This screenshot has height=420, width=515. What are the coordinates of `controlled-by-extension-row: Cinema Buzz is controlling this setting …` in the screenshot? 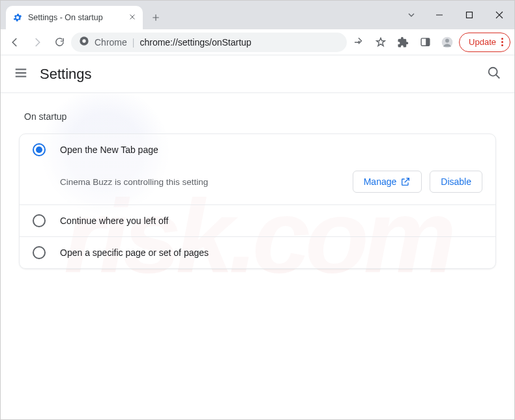 It's located at (258, 185).